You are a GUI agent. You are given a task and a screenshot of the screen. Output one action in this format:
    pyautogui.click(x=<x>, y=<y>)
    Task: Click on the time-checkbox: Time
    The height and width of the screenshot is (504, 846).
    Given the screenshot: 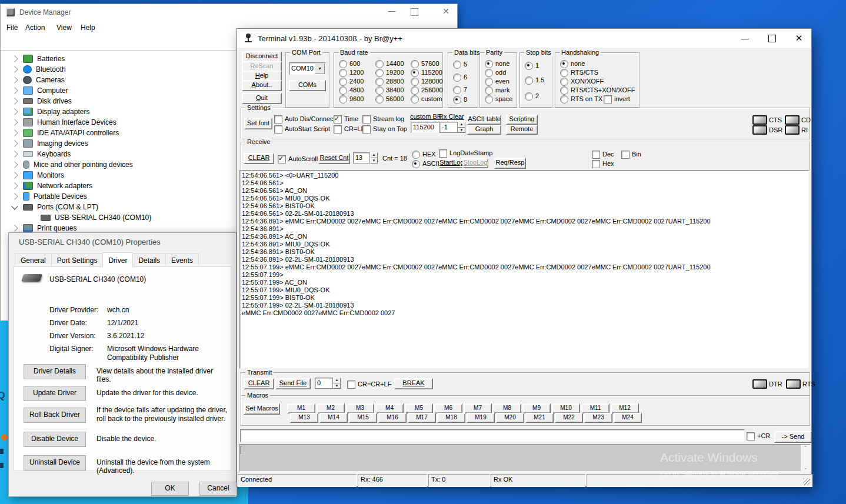 What is the action you would take?
    pyautogui.click(x=346, y=119)
    